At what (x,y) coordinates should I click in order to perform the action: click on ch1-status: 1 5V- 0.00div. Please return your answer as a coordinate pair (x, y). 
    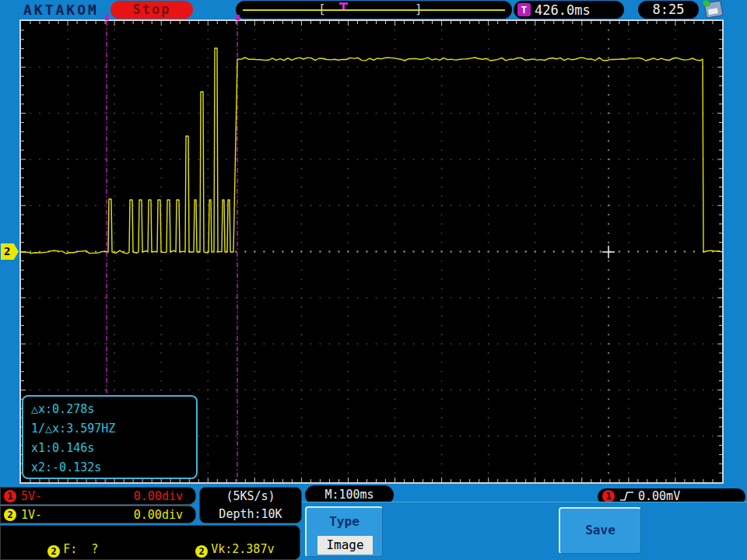
    Looking at the image, I should click on (98, 496).